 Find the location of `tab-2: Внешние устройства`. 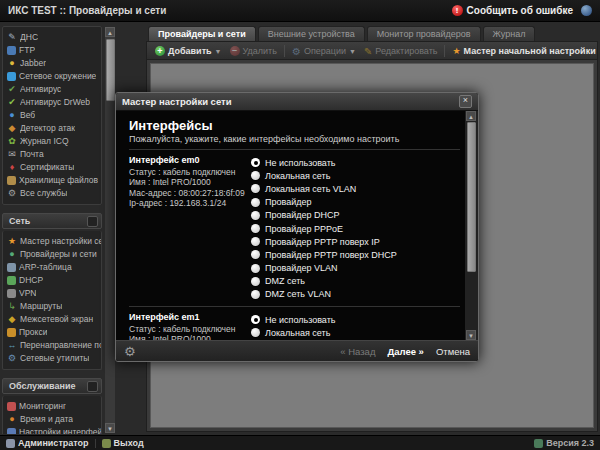

tab-2: Внешние устройства is located at coordinates (312, 34).